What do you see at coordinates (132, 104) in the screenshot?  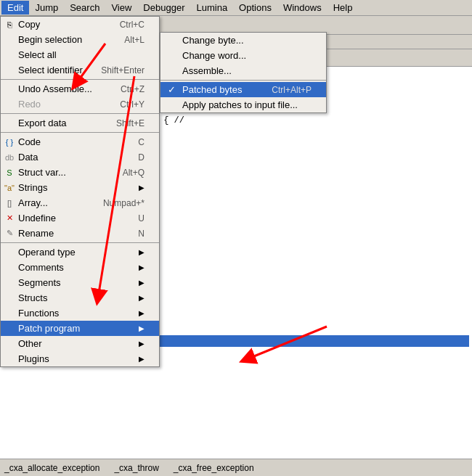 I see `menu-redo-shortcut: Ctrl+Y` at bounding box center [132, 104].